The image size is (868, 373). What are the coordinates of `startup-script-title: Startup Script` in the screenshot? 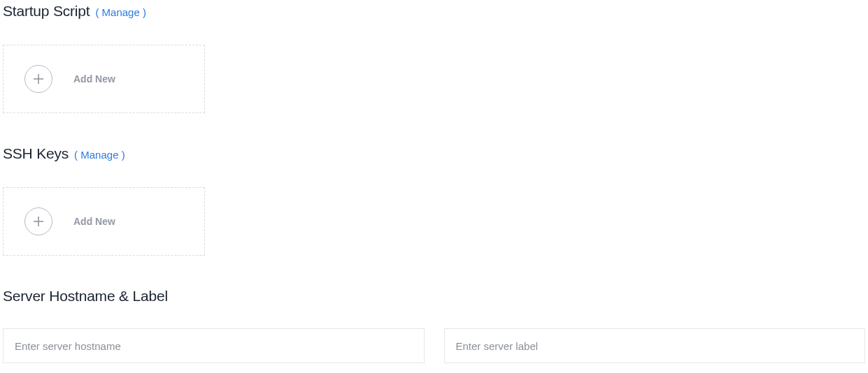 It's located at (46, 11).